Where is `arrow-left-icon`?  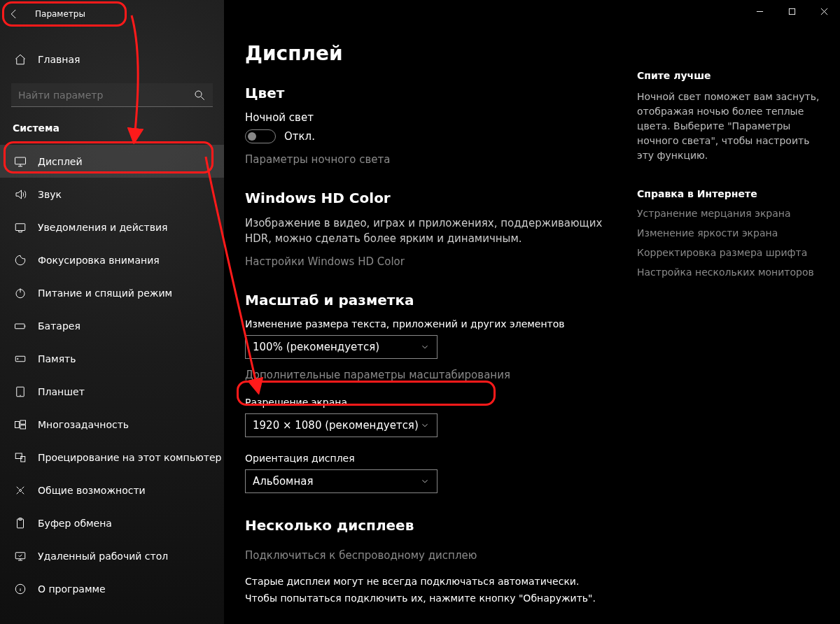
arrow-left-icon is located at coordinates (14, 14).